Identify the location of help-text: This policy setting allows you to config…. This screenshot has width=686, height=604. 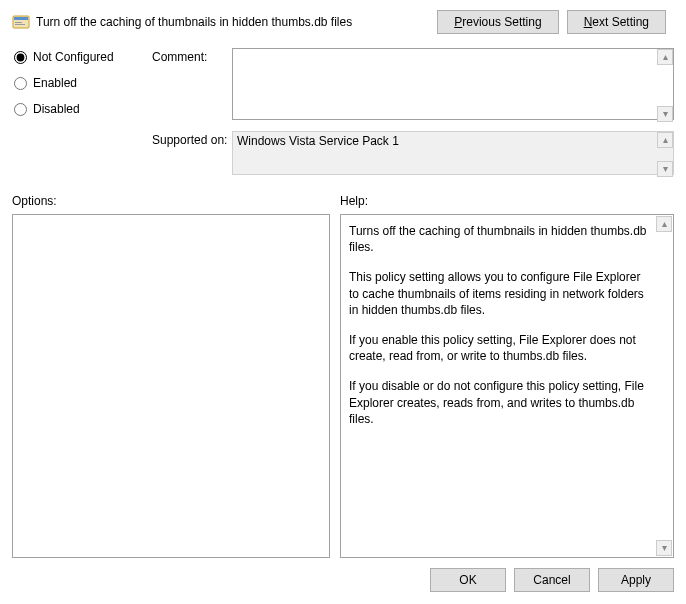
(499, 294).